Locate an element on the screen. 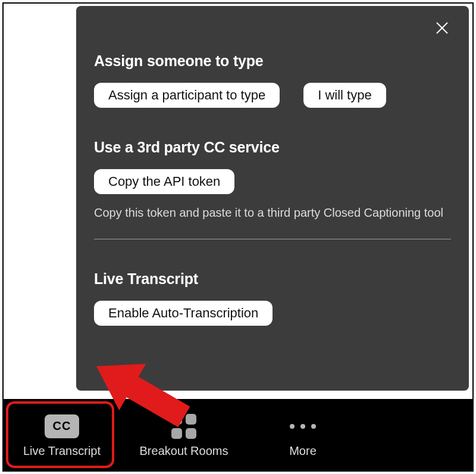 Image resolution: width=476 pixels, height=474 pixels. third-party-cc-heading: Use a 3rd party CC service is located at coordinates (273, 148).